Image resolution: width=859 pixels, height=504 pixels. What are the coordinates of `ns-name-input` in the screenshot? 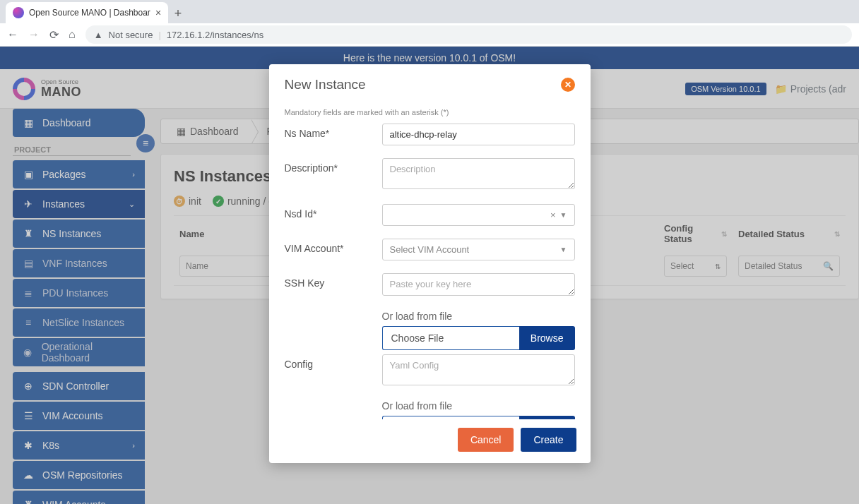 It's located at (479, 134).